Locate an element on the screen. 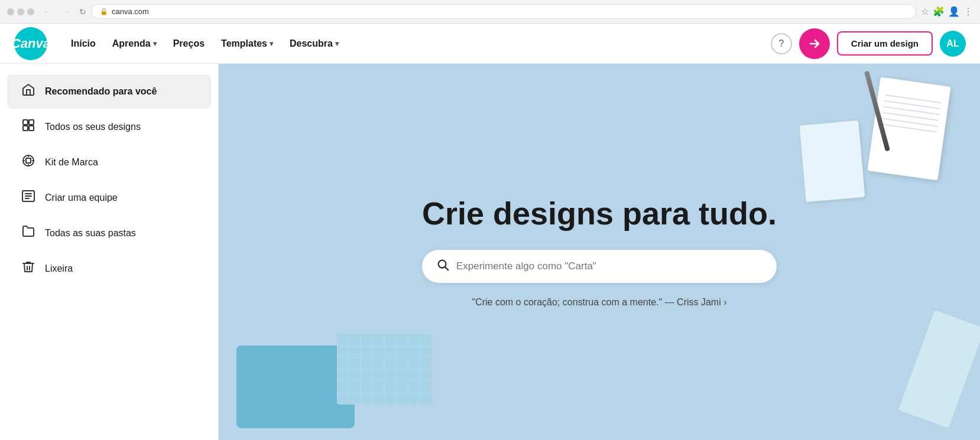 Image resolution: width=980 pixels, height=440 pixels. back-button: ← is located at coordinates (47, 12).